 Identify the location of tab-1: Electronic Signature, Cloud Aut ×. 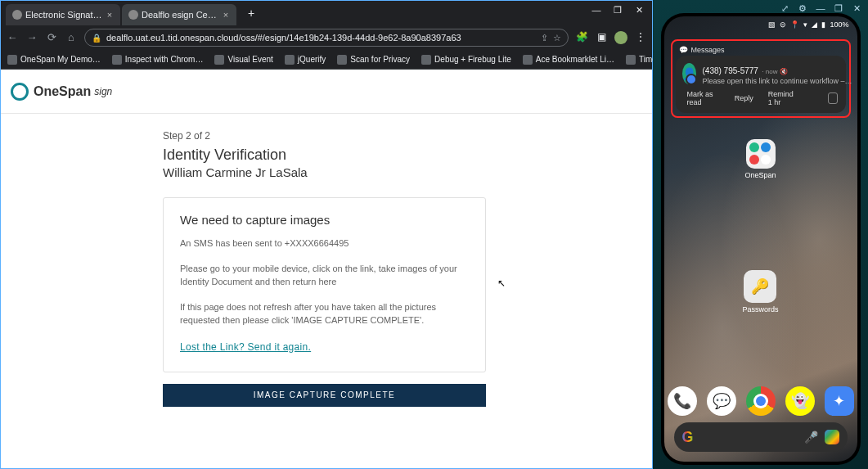
(63, 15).